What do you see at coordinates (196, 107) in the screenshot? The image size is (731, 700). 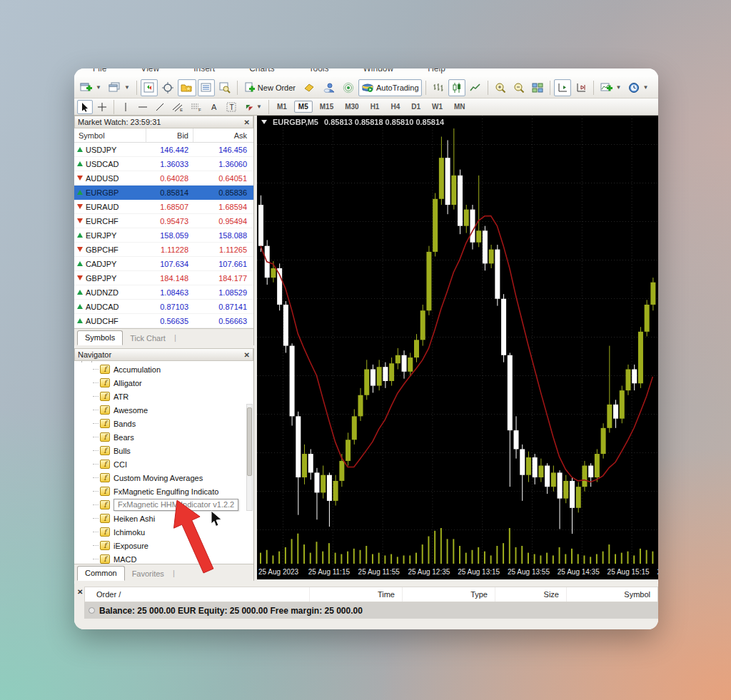 I see `fibonacci-tool-button: F` at bounding box center [196, 107].